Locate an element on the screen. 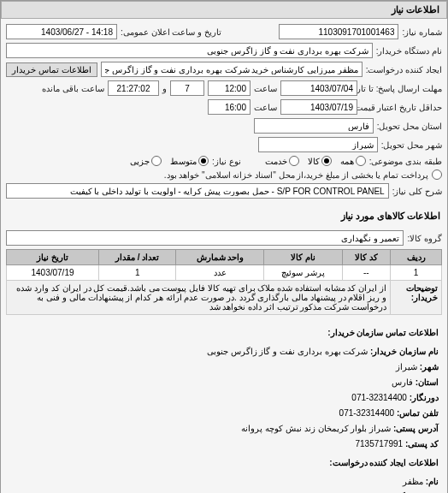 The width and height of the screenshot is (448, 493). time-label-1: ساعت is located at coordinates (265, 89).